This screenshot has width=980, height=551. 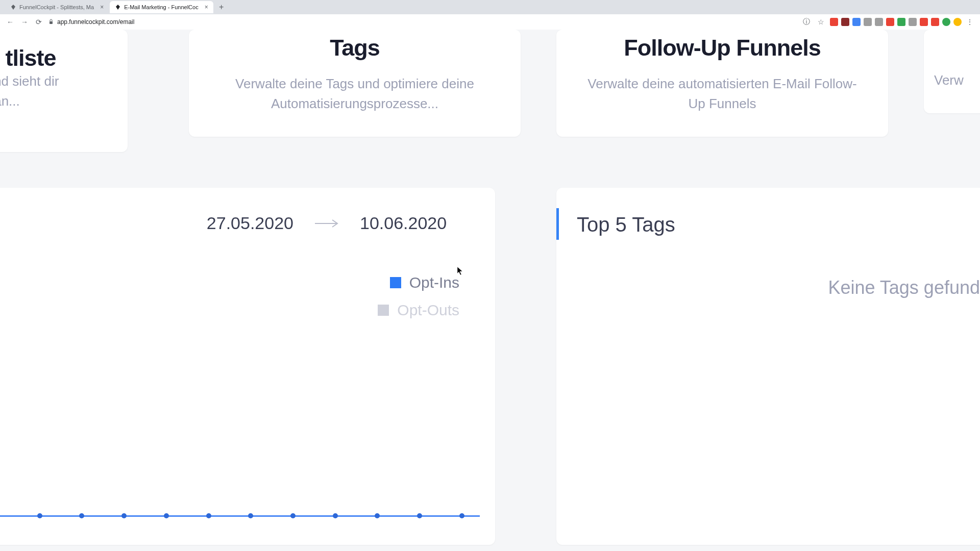 I want to click on date-to: 10.06.2020, so click(x=403, y=223).